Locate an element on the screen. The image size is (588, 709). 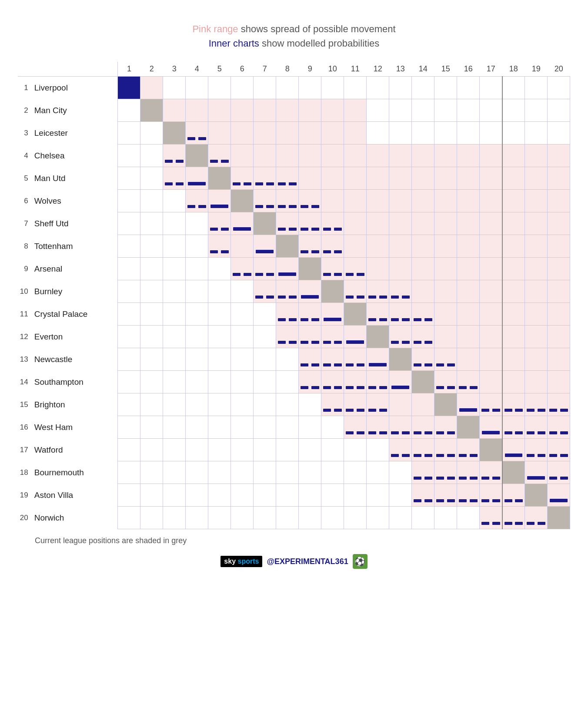
col-header-16: 16 is located at coordinates (468, 69).